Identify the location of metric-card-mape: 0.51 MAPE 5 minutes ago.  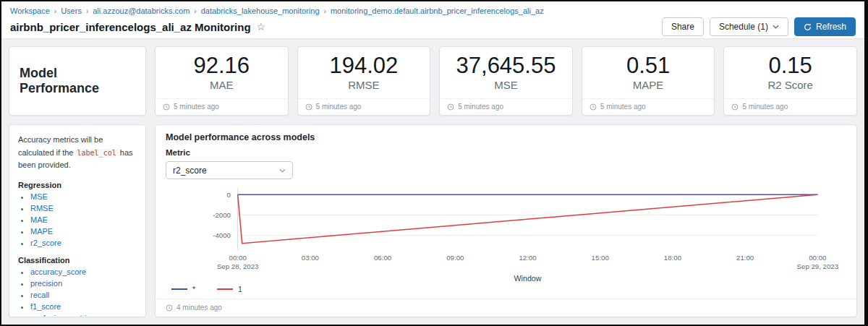
(648, 81).